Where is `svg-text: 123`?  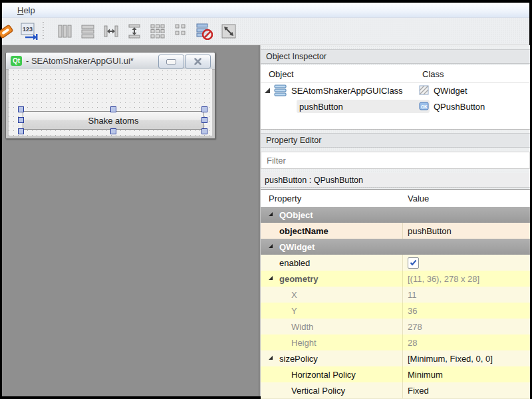 svg-text: 123 is located at coordinates (28, 29).